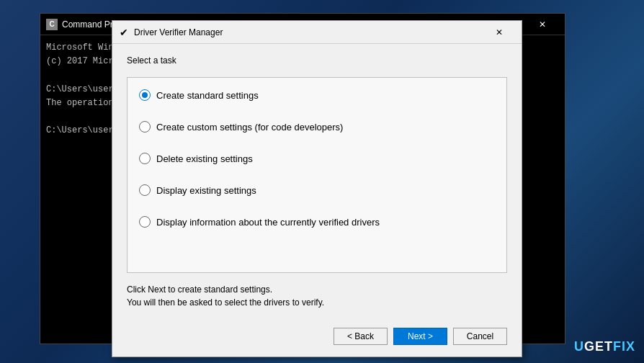 This screenshot has height=363, width=644. What do you see at coordinates (317, 60) in the screenshot?
I see `section-label: Select a task` at bounding box center [317, 60].